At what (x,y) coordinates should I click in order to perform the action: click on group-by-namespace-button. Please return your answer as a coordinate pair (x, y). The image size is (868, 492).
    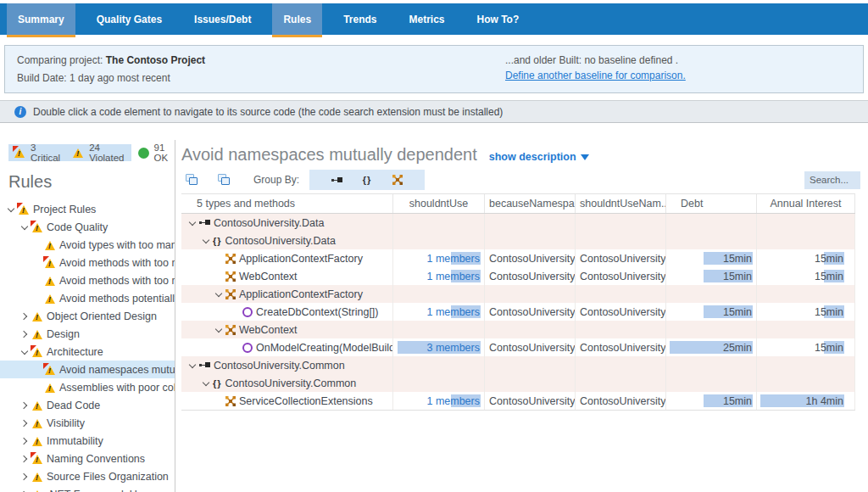
    Looking at the image, I should click on (337, 180).